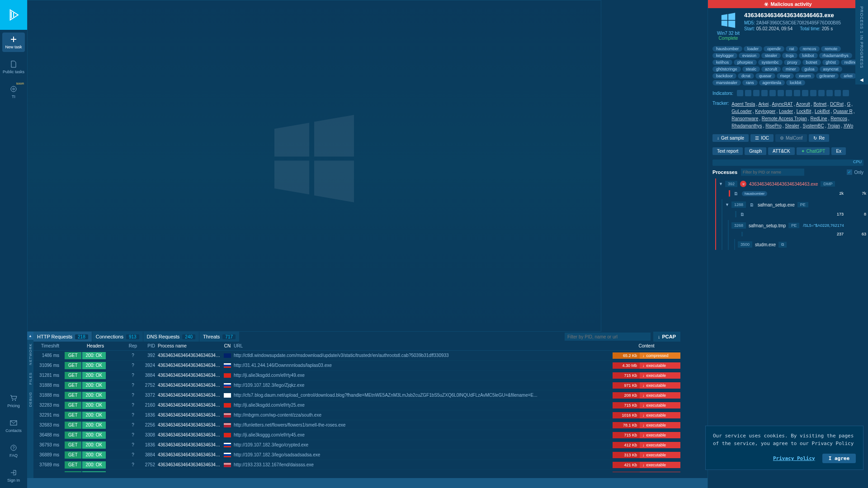 The width and height of the screenshot is (868, 488). Describe the element at coordinates (14, 475) in the screenshot. I see `sign-in-button: Sign In` at that location.